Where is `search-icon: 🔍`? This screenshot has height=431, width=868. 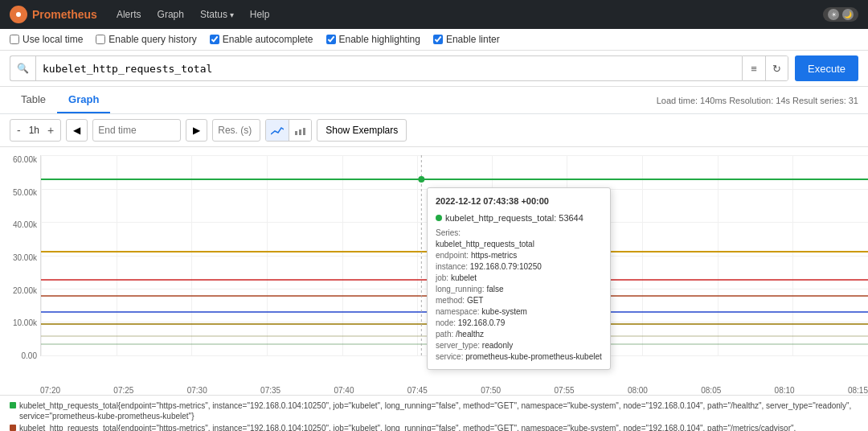 search-icon: 🔍 is located at coordinates (23, 68).